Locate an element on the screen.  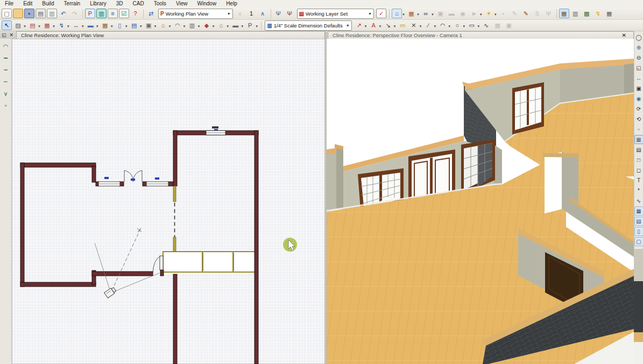
redo-icon: ↷ is located at coordinates (74, 13).